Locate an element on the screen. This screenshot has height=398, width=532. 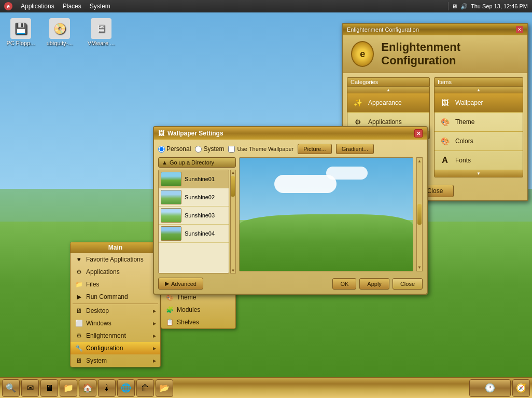
use-theme-wallpaper-checkbox is located at coordinates (231, 149).